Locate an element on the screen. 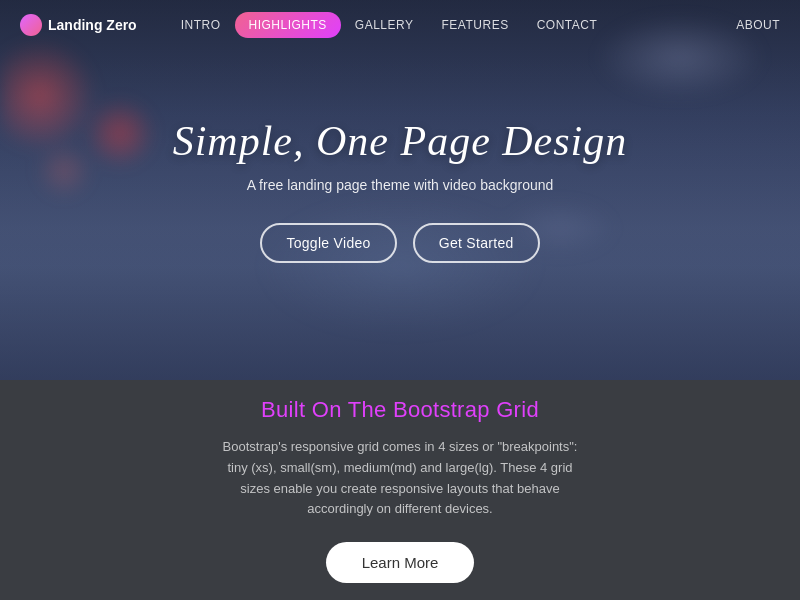  hero-subtitle: A free landing page theme with video bac… is located at coordinates (400, 185).